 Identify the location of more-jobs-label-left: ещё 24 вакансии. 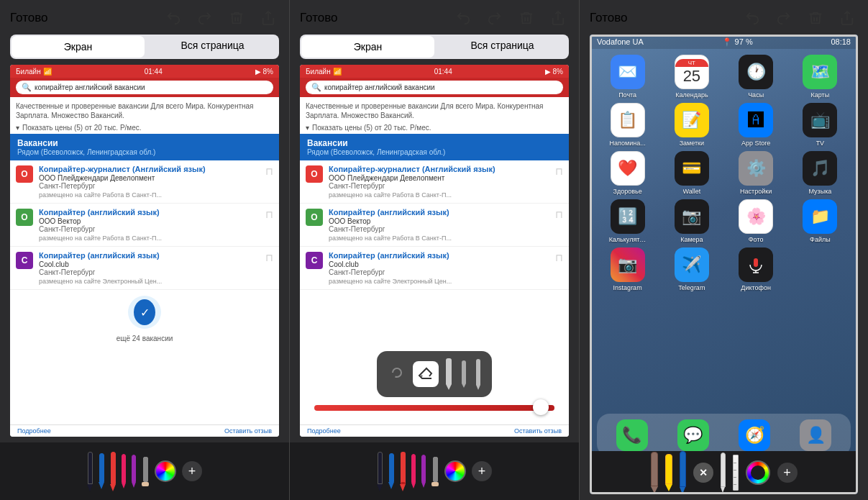
(145, 340).